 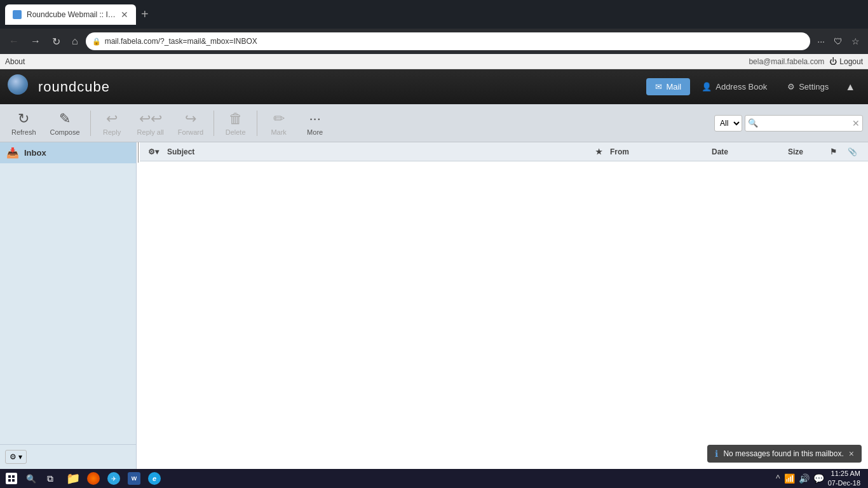 What do you see at coordinates (377, 152) in the screenshot?
I see `col-subject: Subject` at bounding box center [377, 152].